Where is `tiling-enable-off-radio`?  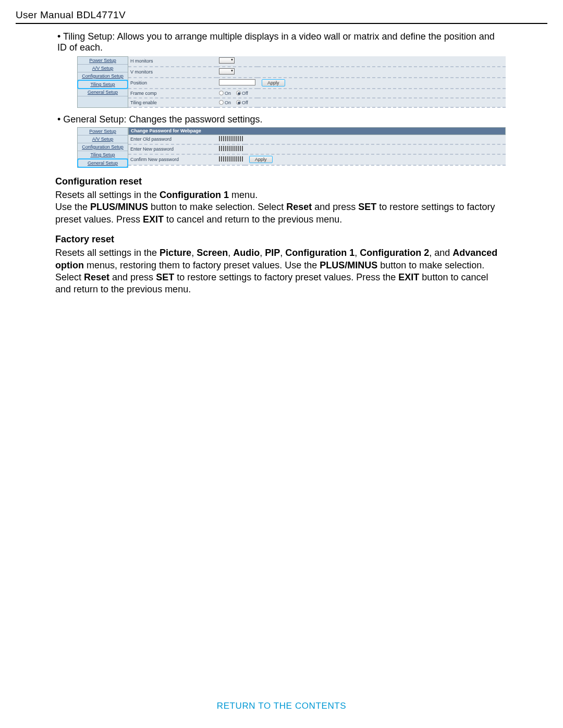
tiling-enable-off-radio is located at coordinates (239, 102).